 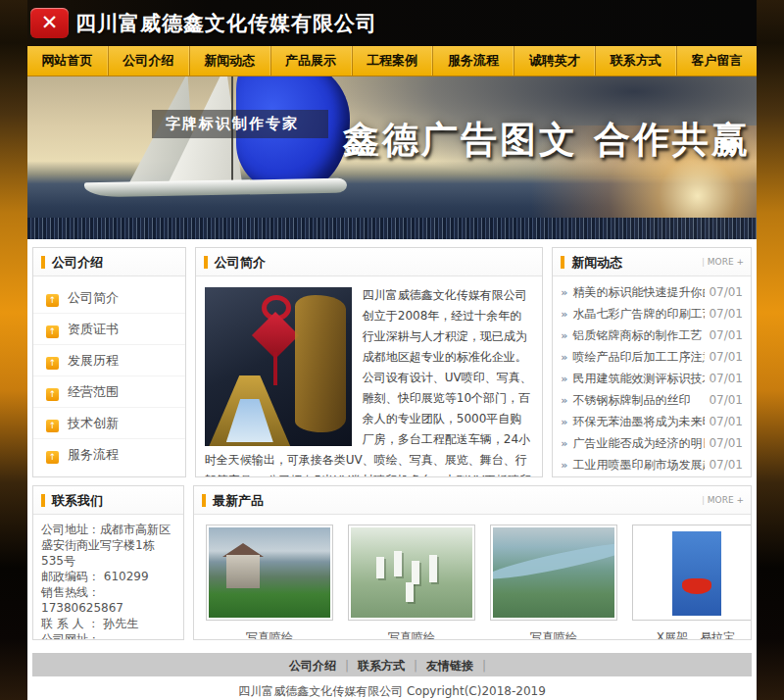 What do you see at coordinates (692, 582) in the screenshot?
I see `product-card: X展架、易拉宝` at bounding box center [692, 582].